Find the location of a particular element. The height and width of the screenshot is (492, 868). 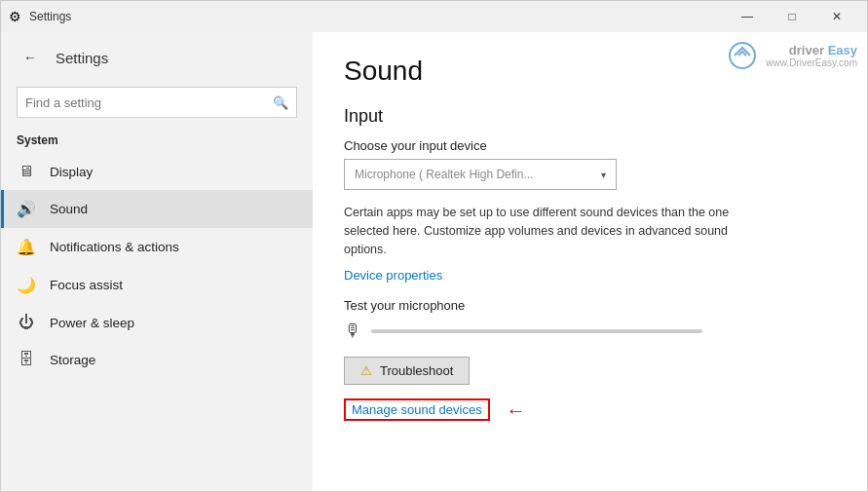

storage-icon: 🗄 is located at coordinates (26, 360).